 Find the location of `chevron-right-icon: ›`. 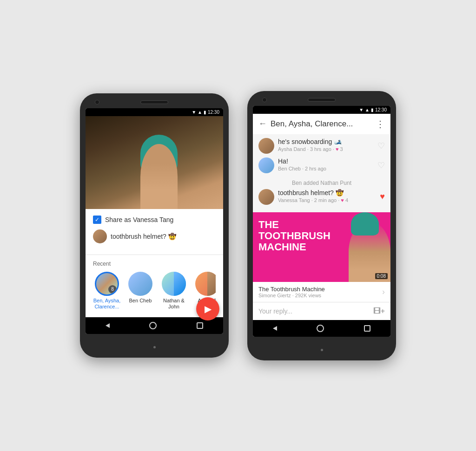

chevron-right-icon: › is located at coordinates (383, 292).